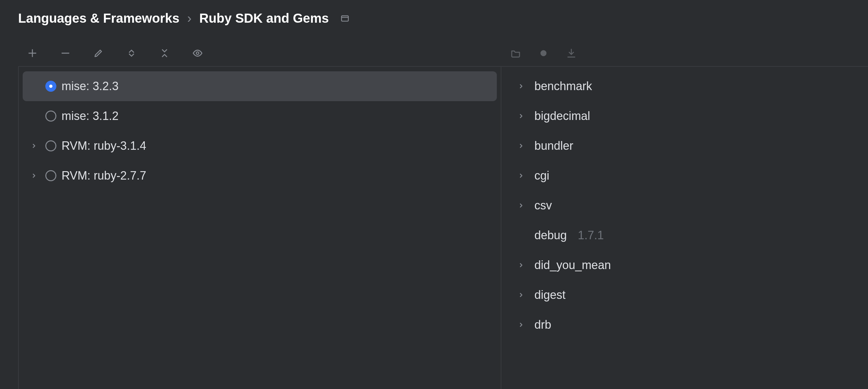 This screenshot has height=389, width=868. I want to click on breadcrumb-leaf: Ruby SDK and Gems, so click(264, 18).